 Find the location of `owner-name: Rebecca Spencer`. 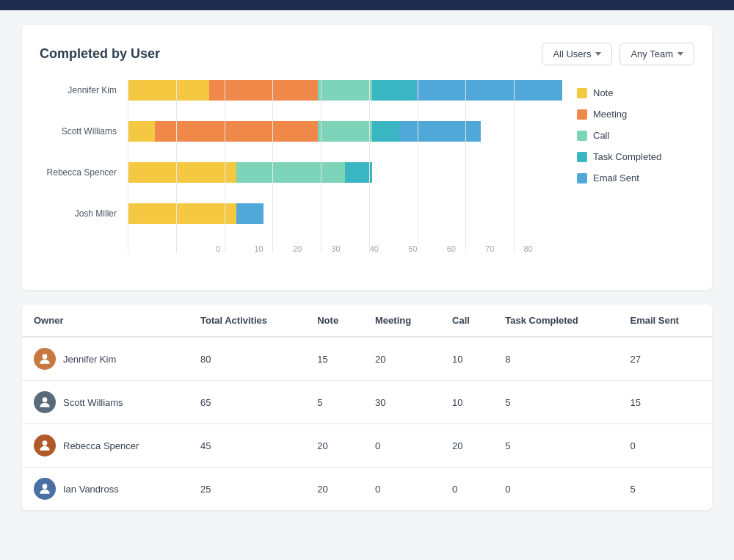

owner-name: Rebecca Spencer is located at coordinates (101, 446).